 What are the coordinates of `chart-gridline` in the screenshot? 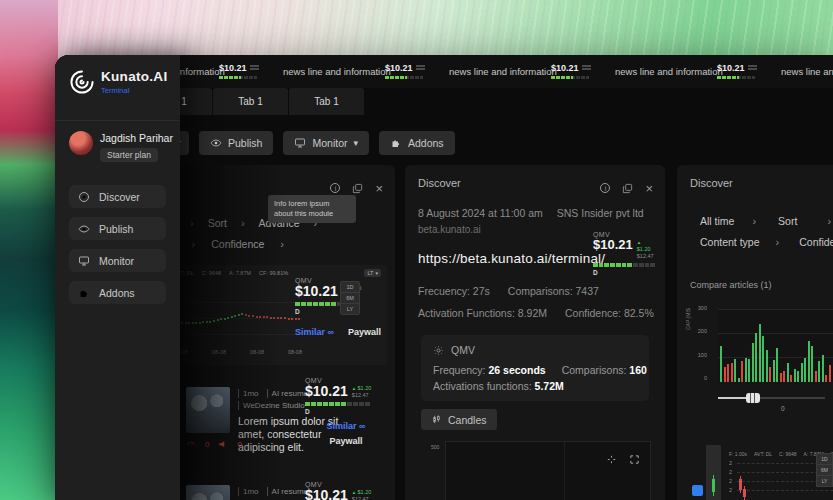 It's located at (564, 471).